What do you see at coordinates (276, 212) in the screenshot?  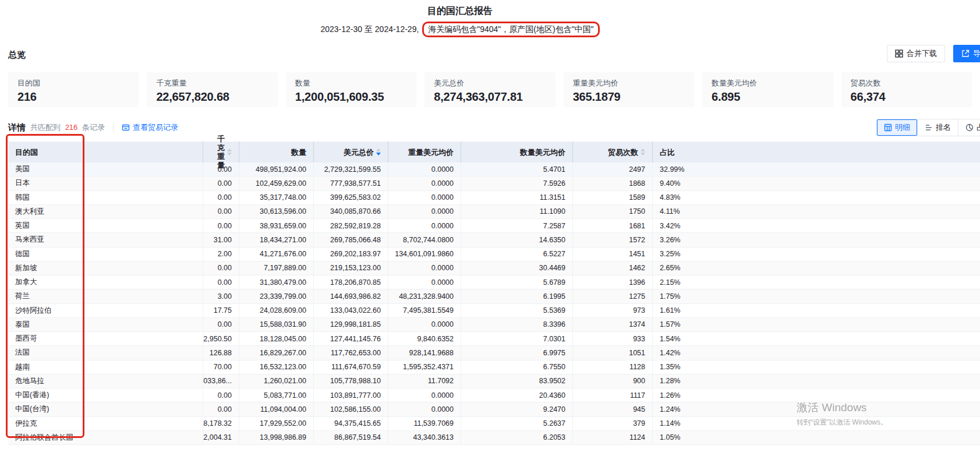 I see `table-cell: 30,613,596.00` at bounding box center [276, 212].